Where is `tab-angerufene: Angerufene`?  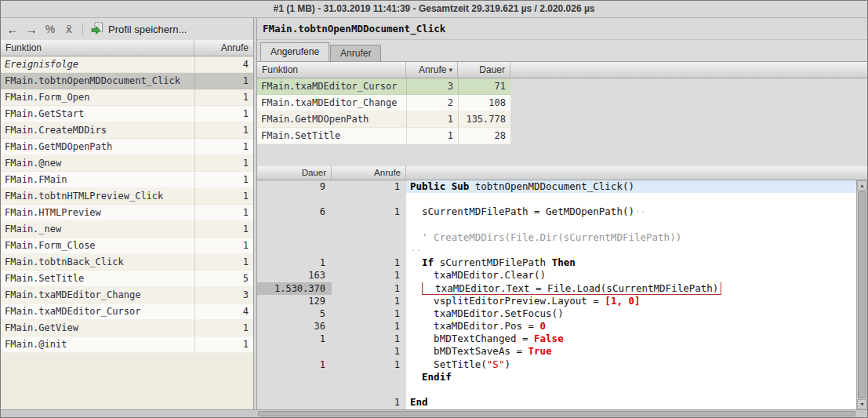
tab-angerufene: Angerufene is located at coordinates (295, 52).